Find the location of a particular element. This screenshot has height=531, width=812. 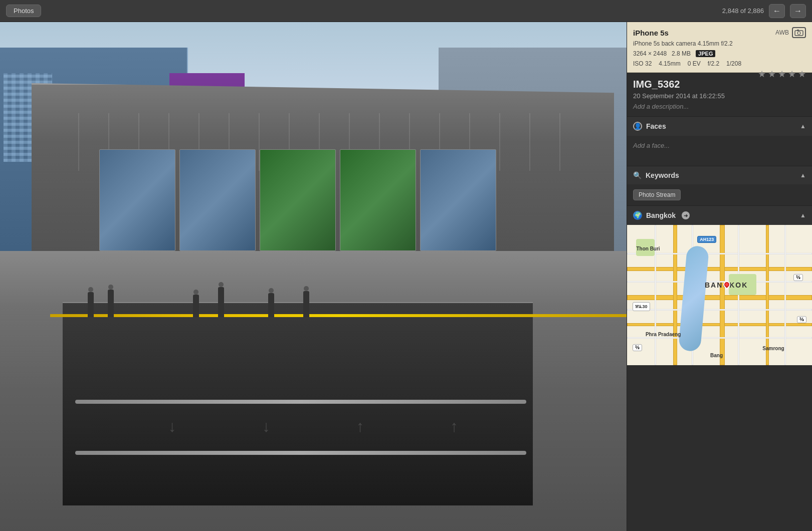

photo-date: 20 September 2014 at 16:22:55 is located at coordinates (679, 96).